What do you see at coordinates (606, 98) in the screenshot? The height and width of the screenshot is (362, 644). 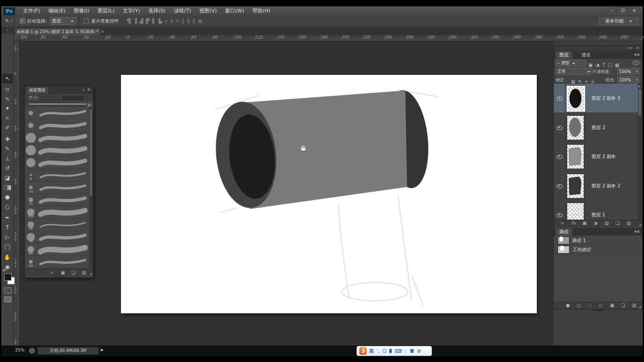 I see `layer-name: 图层 2 副本 3` at bounding box center [606, 98].